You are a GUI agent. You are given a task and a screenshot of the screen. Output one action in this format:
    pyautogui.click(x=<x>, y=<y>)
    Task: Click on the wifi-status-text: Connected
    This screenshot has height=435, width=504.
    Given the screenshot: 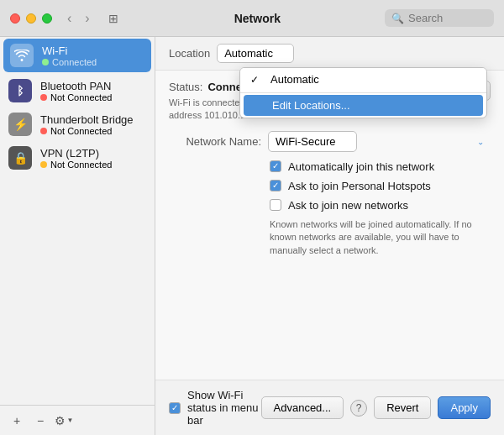 What is the action you would take?
    pyautogui.click(x=74, y=62)
    